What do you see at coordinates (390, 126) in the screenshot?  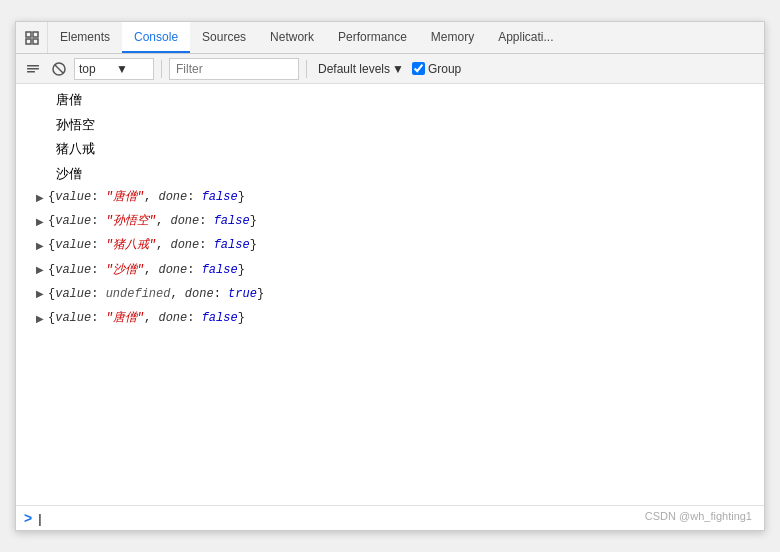 I see `console-text-line: 孙悟空` at bounding box center [390, 126].